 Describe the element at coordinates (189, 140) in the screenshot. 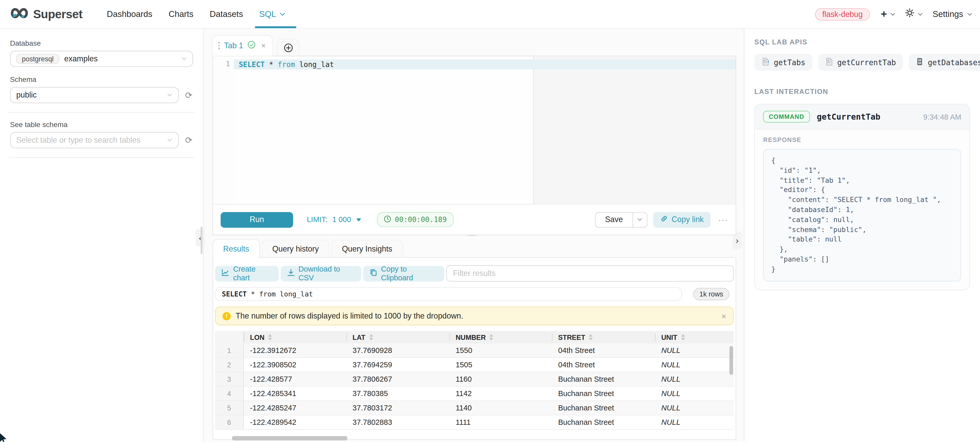

I see `refresh-tables-icon: ⟳` at that location.